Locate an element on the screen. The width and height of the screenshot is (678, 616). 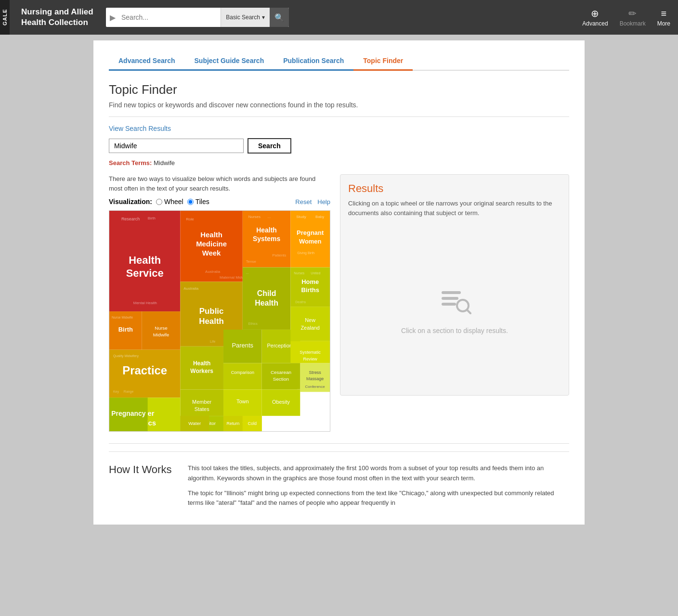
svg-text: Practice is located at coordinates (144, 371).